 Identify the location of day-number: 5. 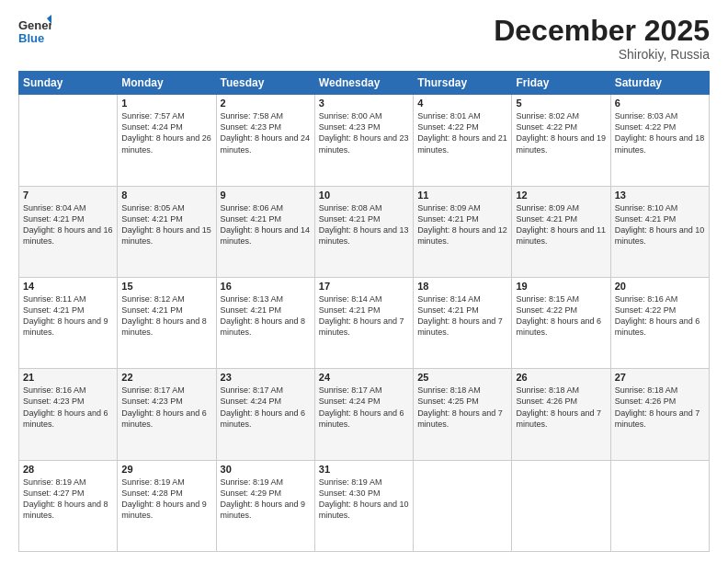
(561, 103).